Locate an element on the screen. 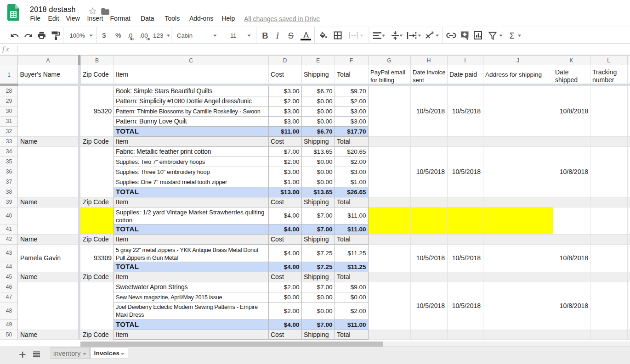 This screenshot has width=630, height=364. svg-text:5 gray 22" metal zippers - YKK: 5 gray 22" metal zippers - YKK Antique B… is located at coordinates (187, 250).